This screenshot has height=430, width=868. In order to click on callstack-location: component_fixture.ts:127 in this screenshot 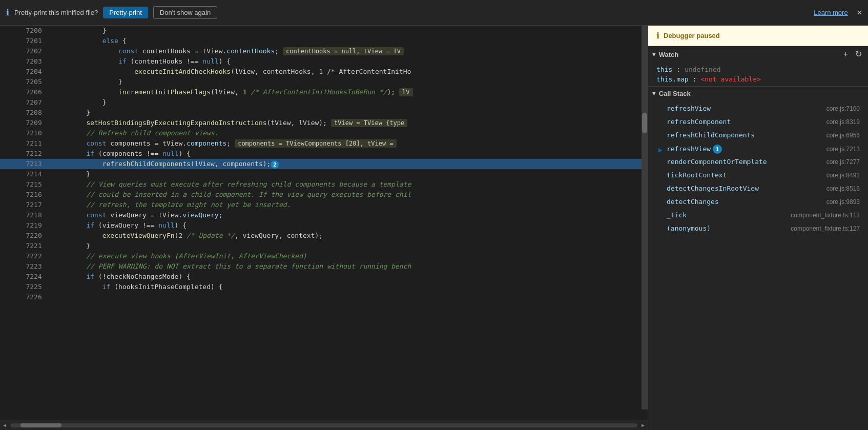, I will do `click(825, 229)`.